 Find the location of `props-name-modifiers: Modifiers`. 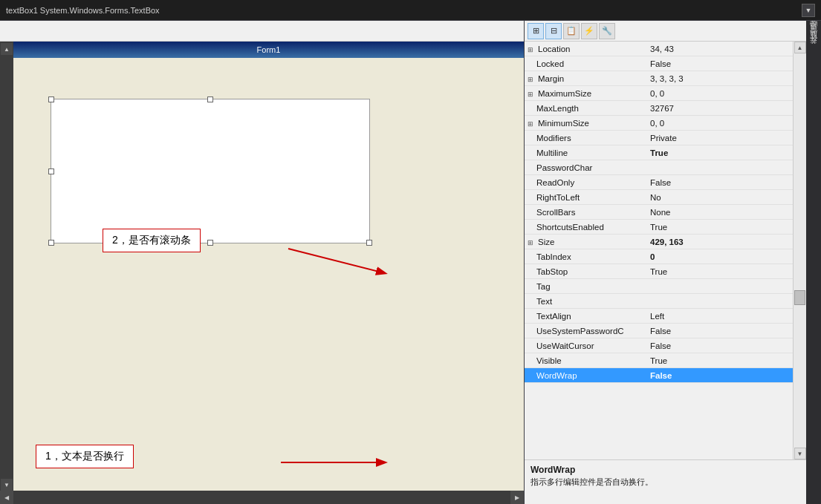

props-name-modifiers: Modifiers is located at coordinates (585, 138).